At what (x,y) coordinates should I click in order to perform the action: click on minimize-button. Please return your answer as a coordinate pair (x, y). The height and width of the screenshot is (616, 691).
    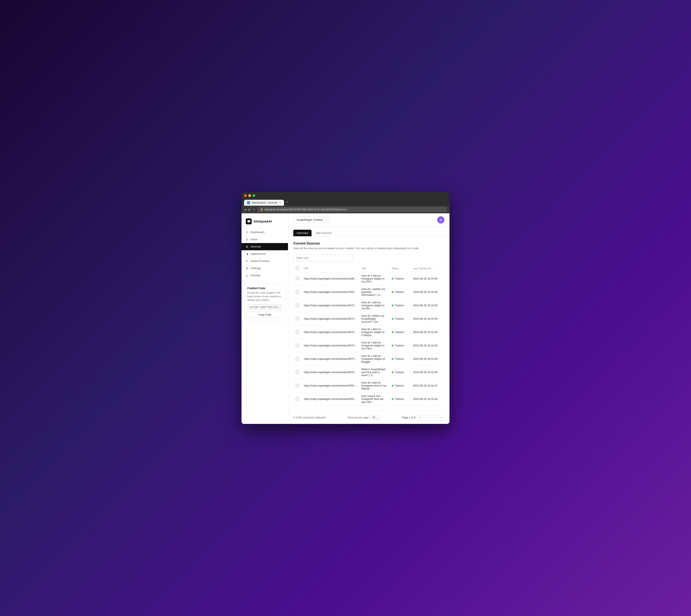
    Looking at the image, I should click on (250, 196).